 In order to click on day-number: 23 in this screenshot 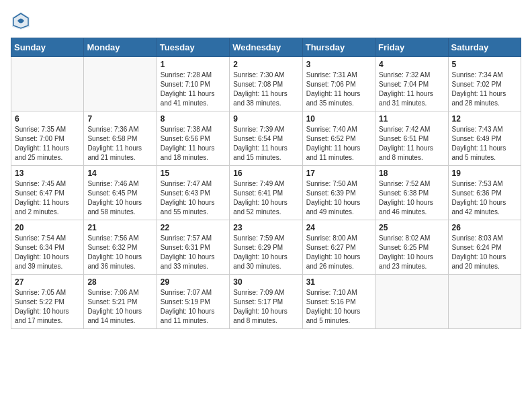, I will do `click(266, 228)`.